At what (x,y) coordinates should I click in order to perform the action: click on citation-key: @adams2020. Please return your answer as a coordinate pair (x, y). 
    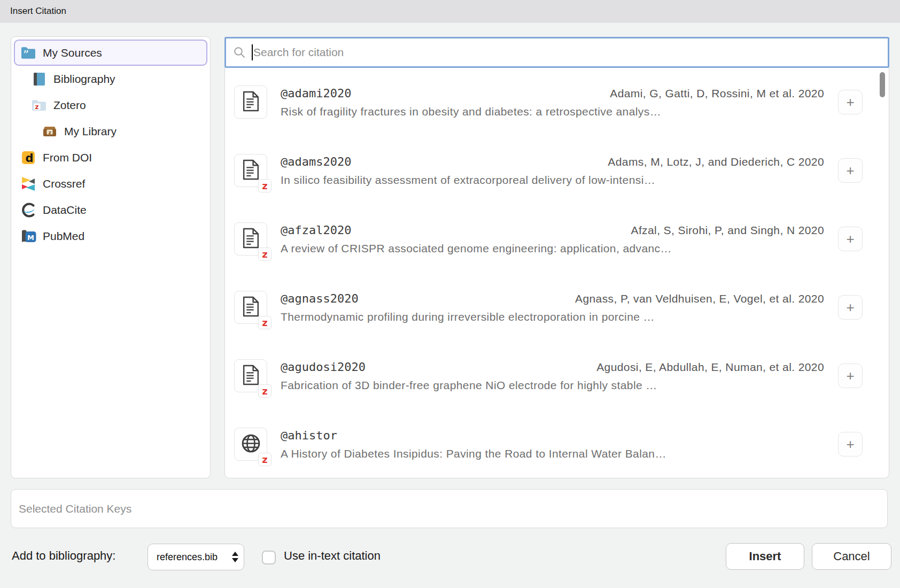
    Looking at the image, I should click on (316, 161).